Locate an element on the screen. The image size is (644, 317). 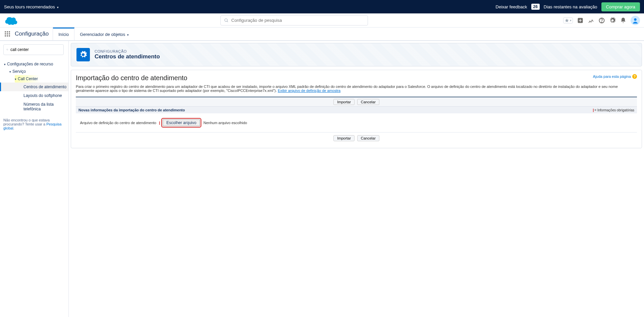
page-help-link: Ajuda para esta página ? is located at coordinates (615, 76).